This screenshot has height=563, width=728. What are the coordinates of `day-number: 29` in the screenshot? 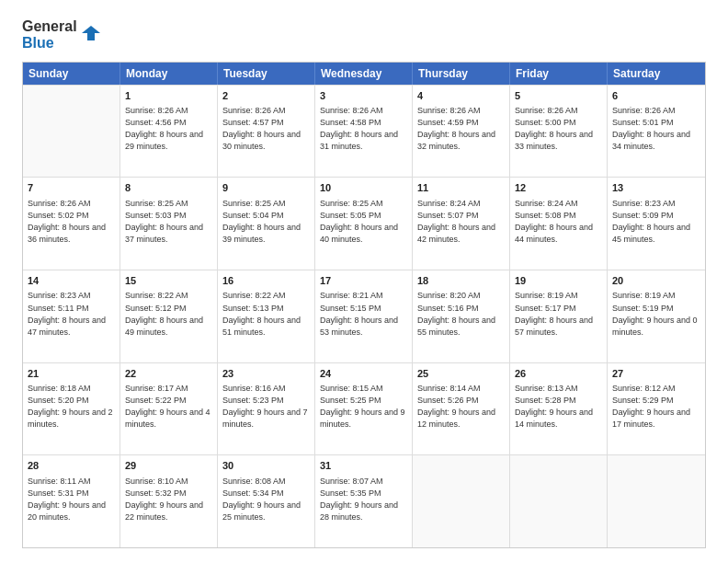 It's located at (169, 465).